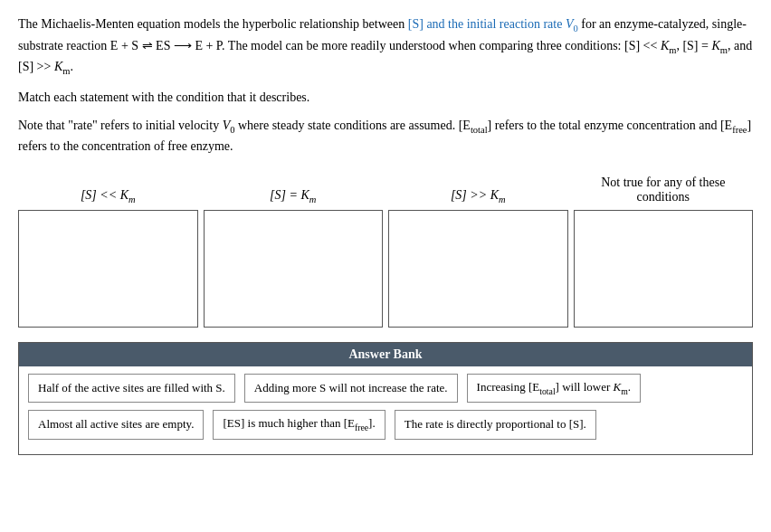  What do you see at coordinates (664, 250) in the screenshot?
I see `drop-column-4: Not true for any of these conditions` at bounding box center [664, 250].